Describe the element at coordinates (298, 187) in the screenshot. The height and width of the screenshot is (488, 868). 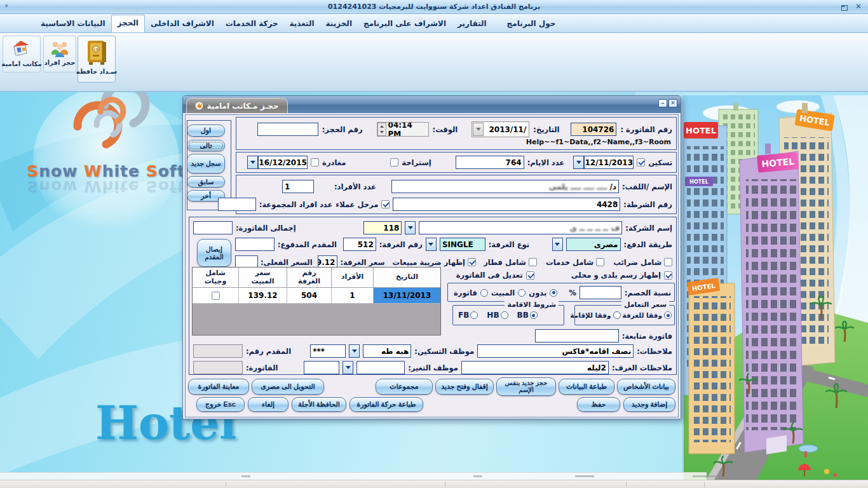
I see `persons-field: 1` at that location.